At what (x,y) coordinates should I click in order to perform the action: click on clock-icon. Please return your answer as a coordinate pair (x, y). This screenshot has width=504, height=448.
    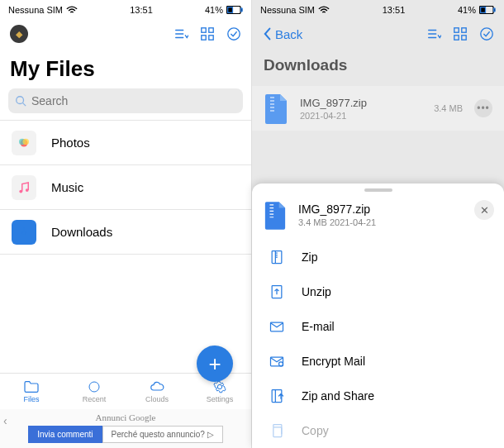
    Looking at the image, I should click on (94, 387).